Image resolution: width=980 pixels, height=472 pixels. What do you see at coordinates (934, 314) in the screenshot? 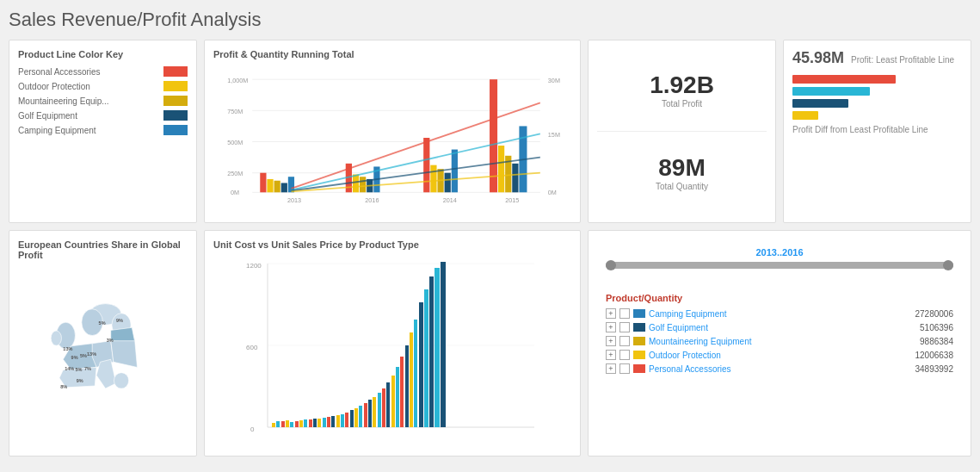
I see `product-quantity: 27280006` at bounding box center [934, 314].